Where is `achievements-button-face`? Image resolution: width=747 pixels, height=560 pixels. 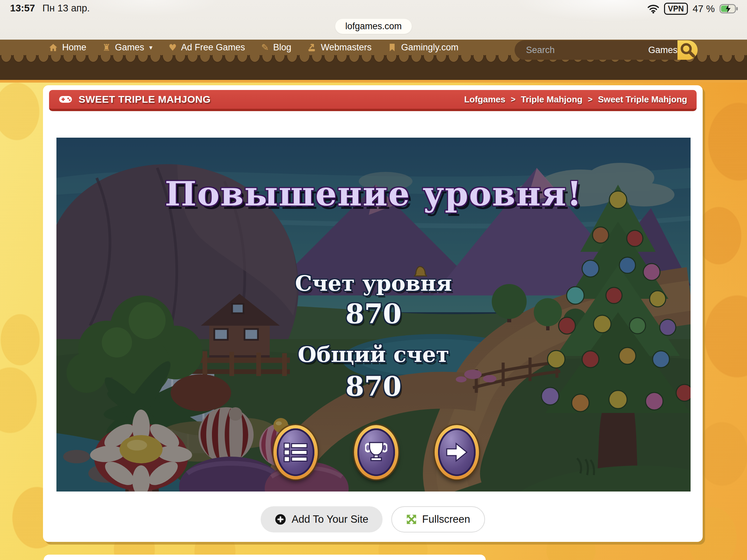 achievements-button-face is located at coordinates (376, 452).